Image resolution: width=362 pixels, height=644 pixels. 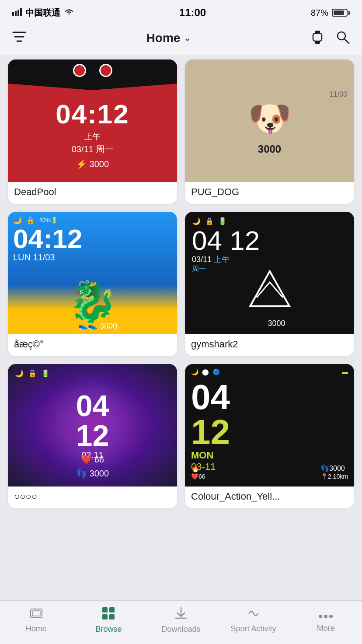 I want to click on carrier-name: 中国联通, so click(x=43, y=13).